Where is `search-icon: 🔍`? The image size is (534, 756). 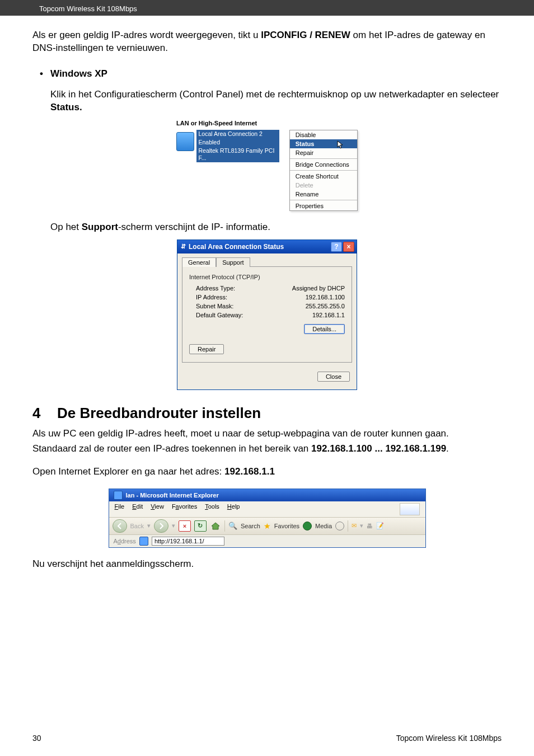
search-icon: 🔍 is located at coordinates (233, 526).